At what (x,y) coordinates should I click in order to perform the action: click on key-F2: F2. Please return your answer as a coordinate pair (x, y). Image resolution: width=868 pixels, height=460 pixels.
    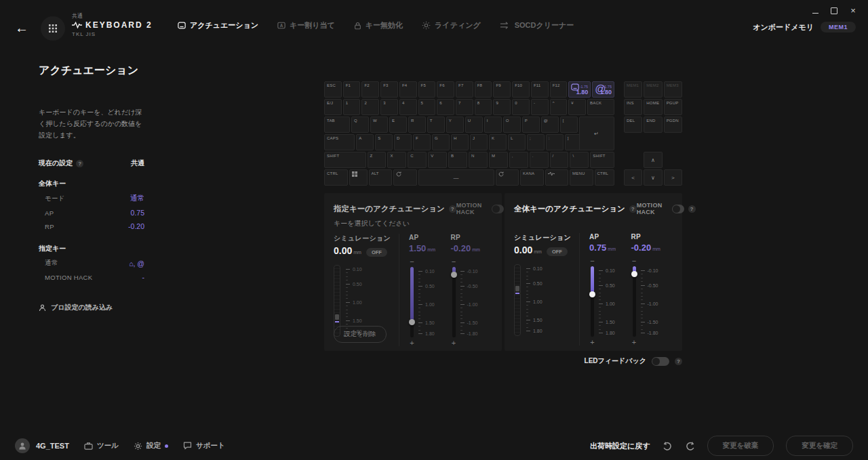
    Looking at the image, I should click on (370, 89).